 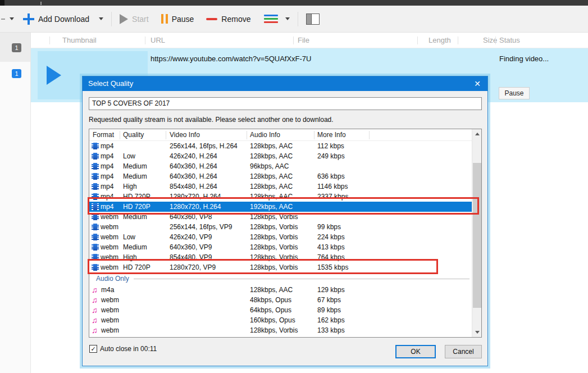 I want to click on chevron-down-icon, so click(x=288, y=19).